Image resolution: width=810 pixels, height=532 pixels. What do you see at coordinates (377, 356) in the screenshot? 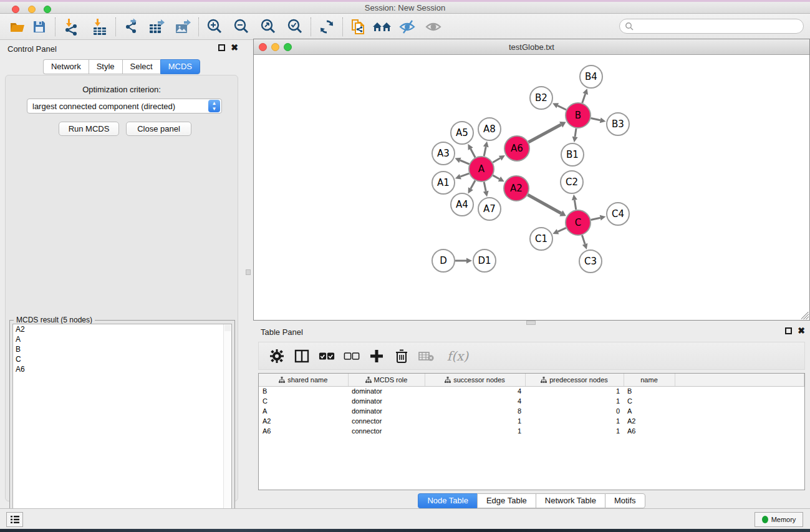
I see `add-row-icon` at bounding box center [377, 356].